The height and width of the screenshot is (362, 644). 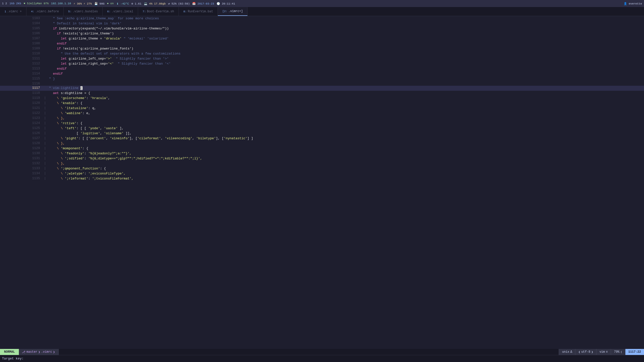 I want to click on scroll-percent: 79% ❬, so click(x=618, y=352).